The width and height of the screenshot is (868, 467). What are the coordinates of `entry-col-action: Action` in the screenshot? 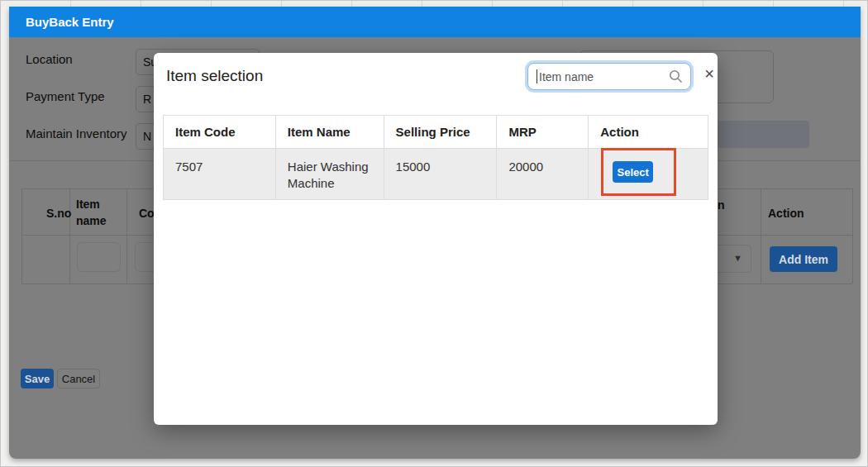 It's located at (786, 213).